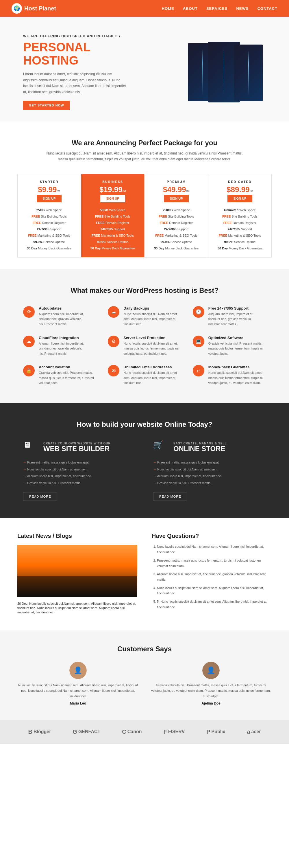 This screenshot has height=868, width=289. Describe the element at coordinates (144, 316) in the screenshot. I see `feature-item: ☁ Daily Backups Nunc iaculis suscipit du…` at that location.